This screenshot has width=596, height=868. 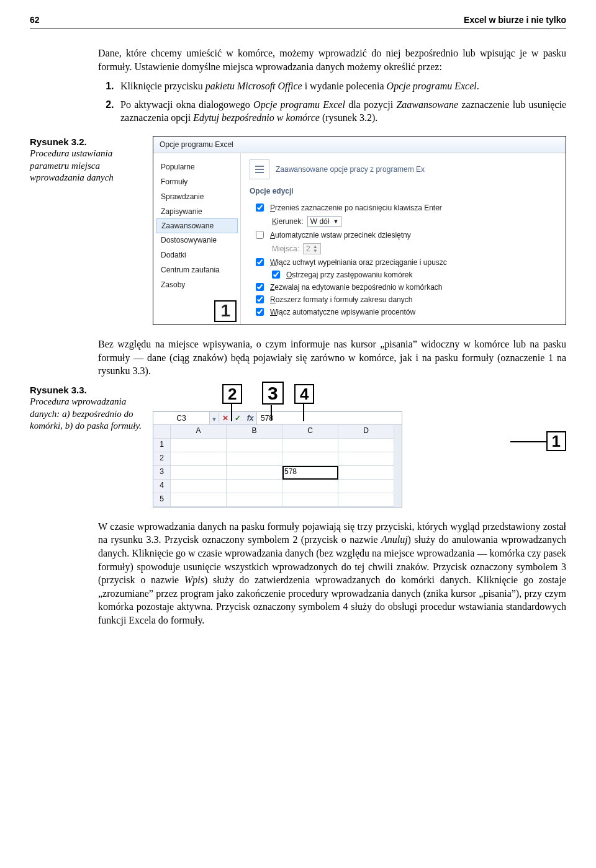 What do you see at coordinates (197, 270) in the screenshot?
I see `nav-centrum-zaufania: Centrum zaufania` at bounding box center [197, 270].